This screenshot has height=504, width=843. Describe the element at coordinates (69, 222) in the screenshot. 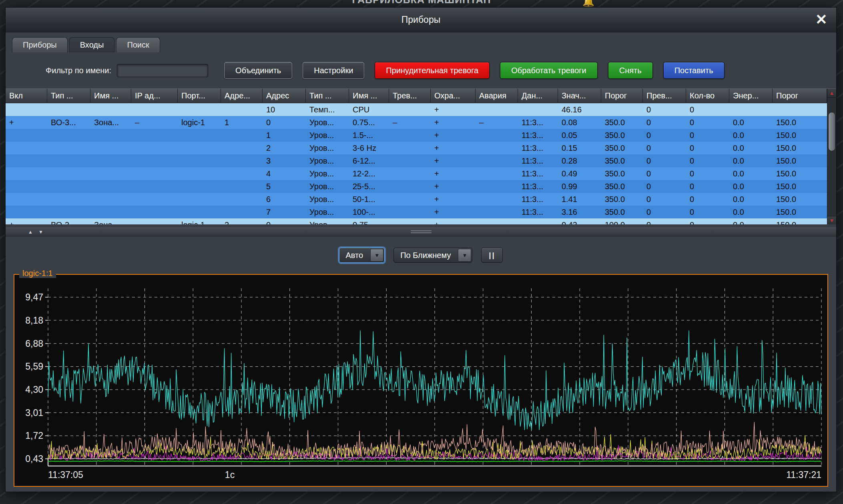

I see `cell-9-1: ВО-3` at that location.